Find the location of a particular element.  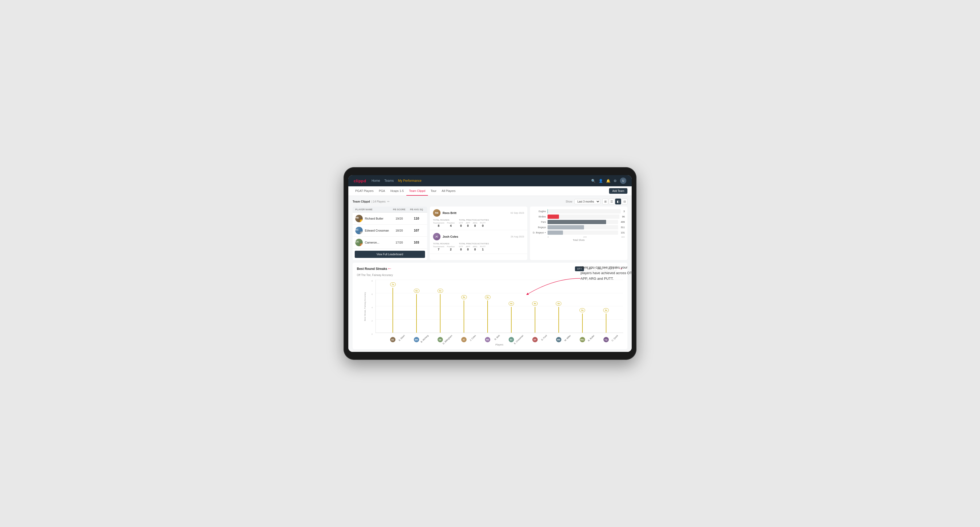

streak-badge: 4x is located at coordinates (511, 303).